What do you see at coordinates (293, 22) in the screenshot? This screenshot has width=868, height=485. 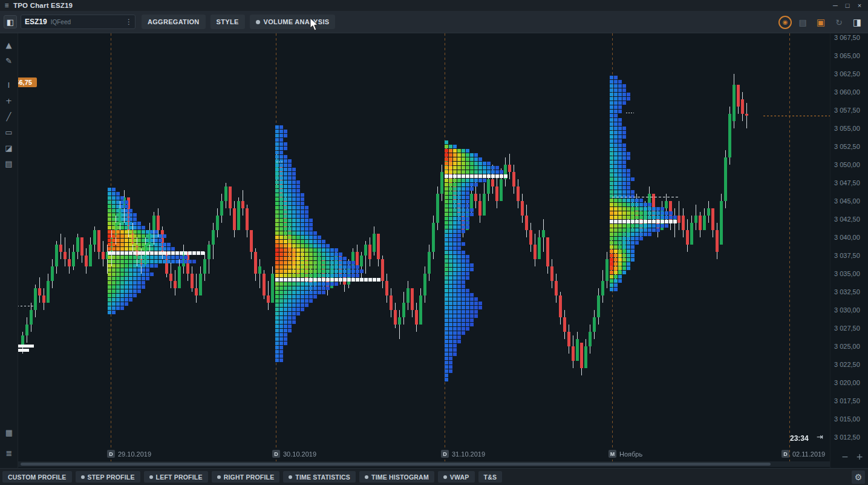 I see `volume-analysis-button: VOLUME ANALYSIS` at bounding box center [293, 22].